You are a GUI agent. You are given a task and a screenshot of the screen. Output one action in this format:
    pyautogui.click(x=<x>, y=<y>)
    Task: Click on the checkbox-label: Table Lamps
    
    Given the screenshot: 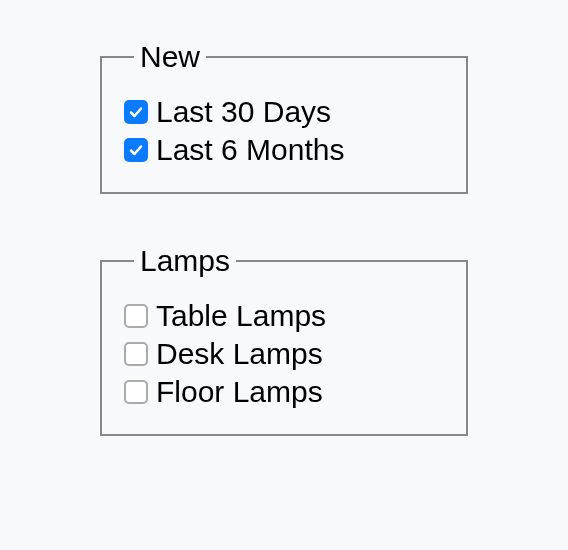 What is the action you would take?
    pyautogui.click(x=241, y=316)
    